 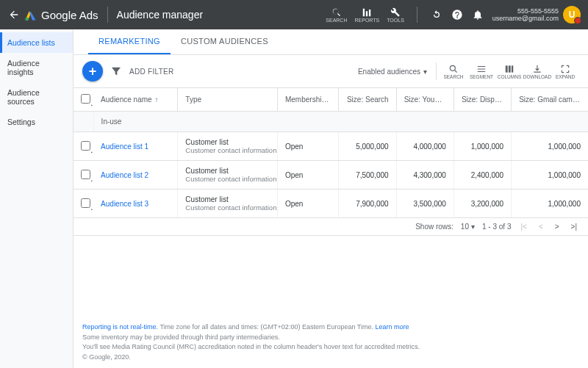 I want to click on tab-custom-audiences: CUSTOM AUDIENCES, so click(x=225, y=42).